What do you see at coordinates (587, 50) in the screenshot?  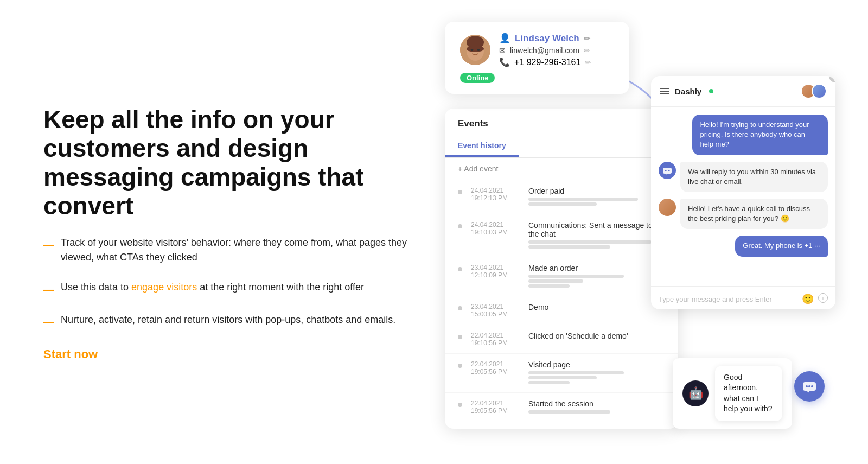 I see `email-edit-icon: ✏` at bounding box center [587, 50].